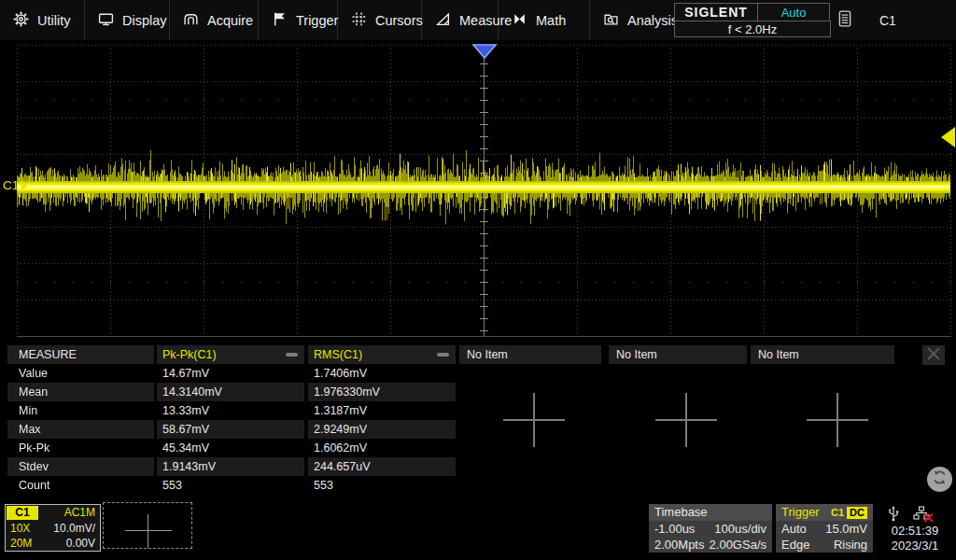  What do you see at coordinates (519, 21) in the screenshot?
I see `bowtie-icon` at bounding box center [519, 21].